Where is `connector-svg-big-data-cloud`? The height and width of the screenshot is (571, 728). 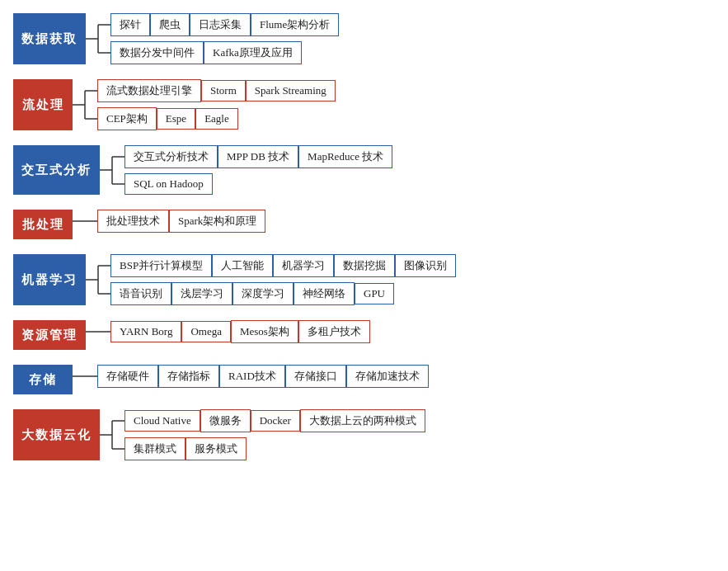
connector-svg-big-data-cloud is located at coordinates (112, 435).